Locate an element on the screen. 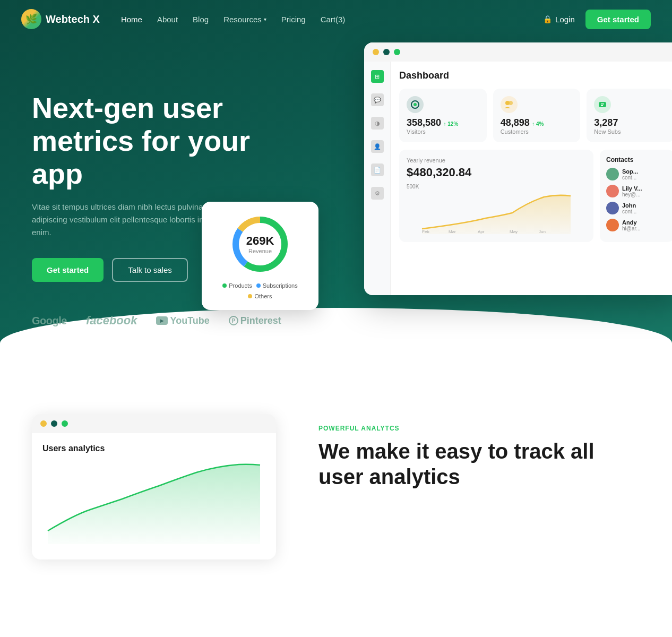  revenue-section: Yearly revenue $480,320.84 500K is located at coordinates (536, 196).